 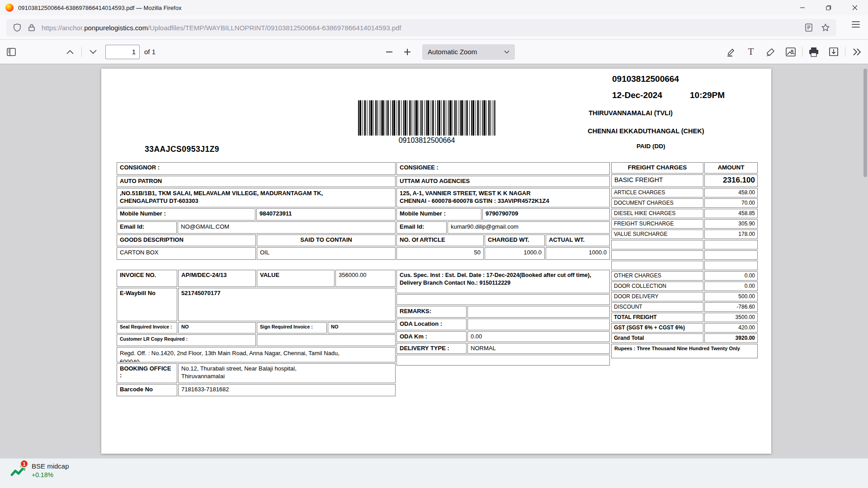 What do you see at coordinates (657, 168) in the screenshot?
I see `freight-charges-header: FREIGHT CHARGES` at bounding box center [657, 168].